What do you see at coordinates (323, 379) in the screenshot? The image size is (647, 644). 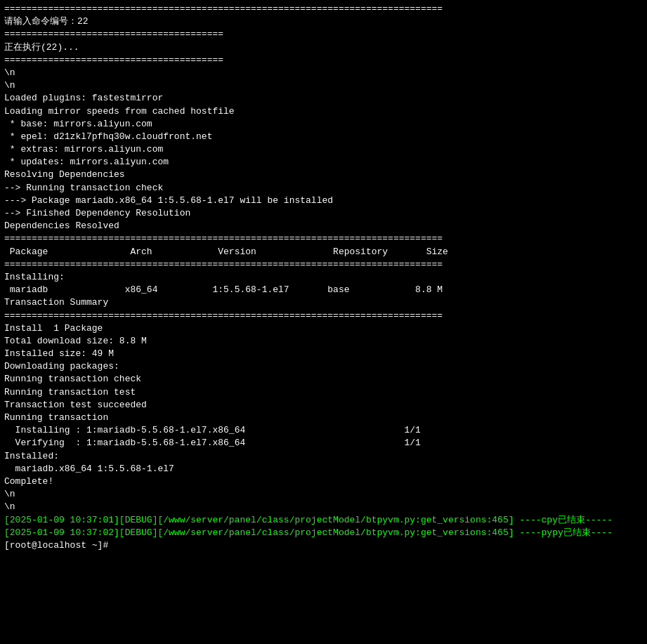 I see `terminal-line-34: Running transaction check` at bounding box center [323, 379].